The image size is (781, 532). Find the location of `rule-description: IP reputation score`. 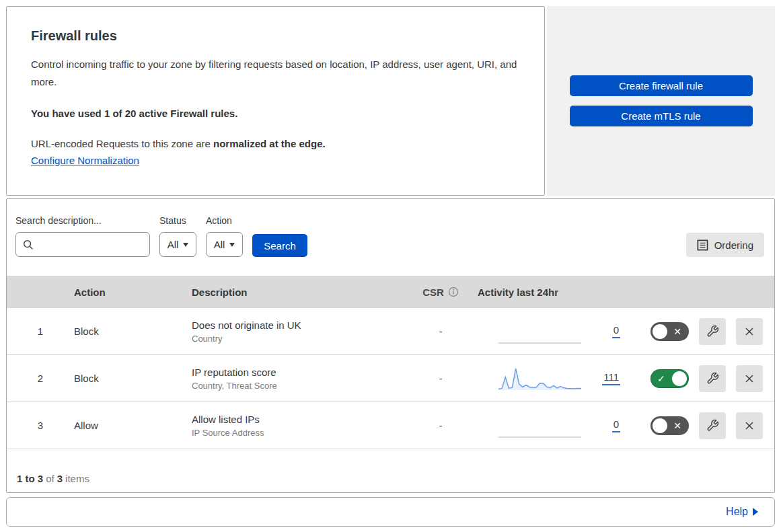

rule-description: IP reputation score is located at coordinates (297, 373).